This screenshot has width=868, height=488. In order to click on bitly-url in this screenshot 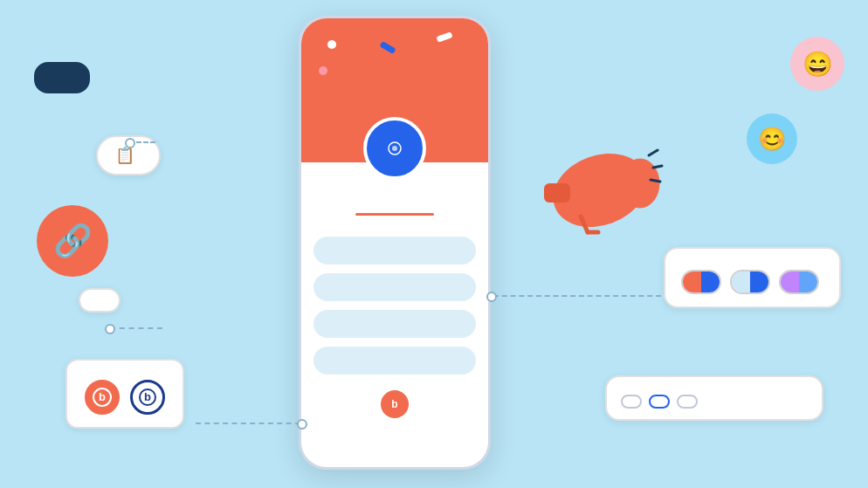, I will do `click(100, 300)`.